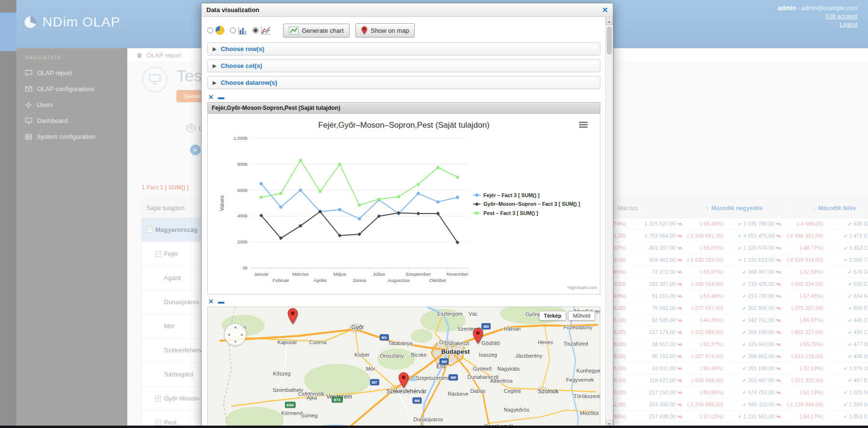 The image size is (868, 428). I want to click on map-city-label: Győr, so click(358, 327).